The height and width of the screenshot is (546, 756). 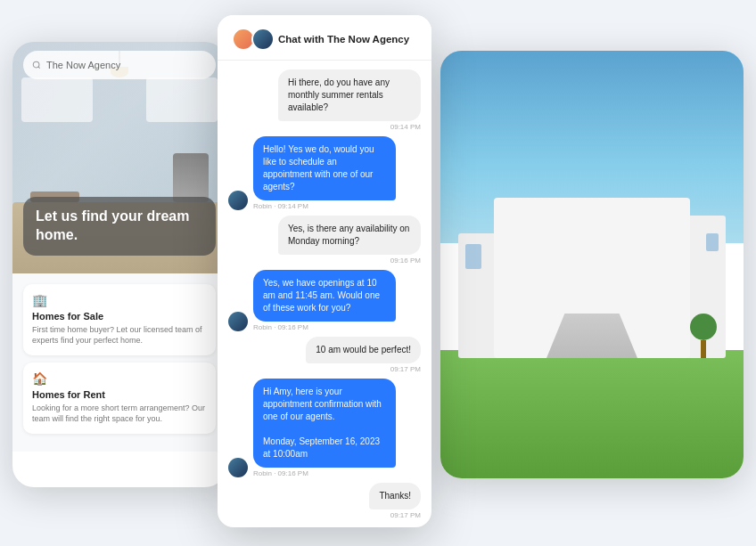 I want to click on time-5: 09:17 PM, so click(x=406, y=369).